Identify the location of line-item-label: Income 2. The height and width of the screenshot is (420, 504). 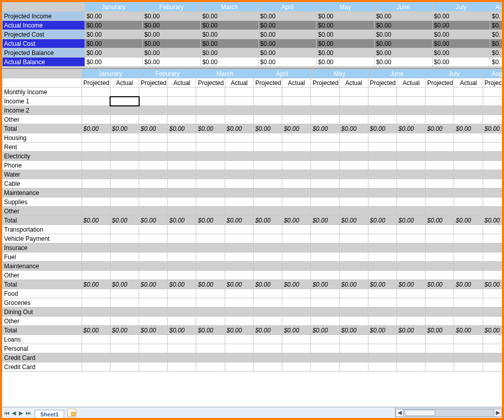
(42, 110).